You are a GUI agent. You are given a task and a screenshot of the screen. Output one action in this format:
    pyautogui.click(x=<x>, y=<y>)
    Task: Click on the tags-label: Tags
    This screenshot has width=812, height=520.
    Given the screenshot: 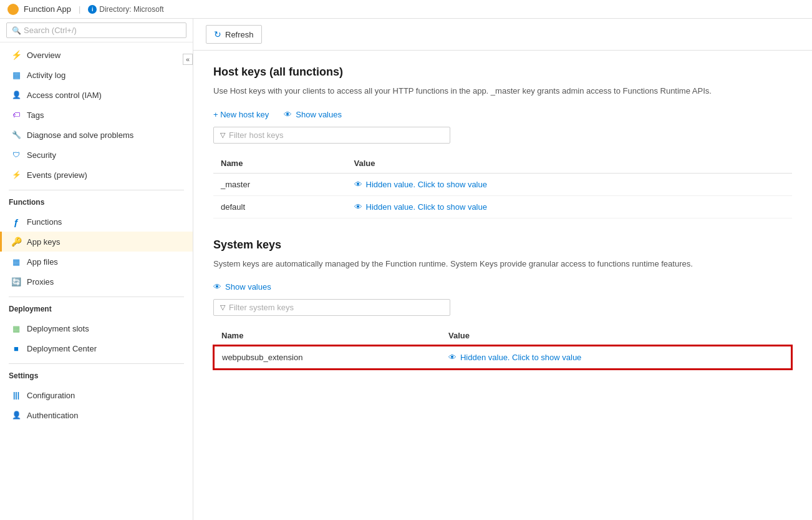 What is the action you would take?
    pyautogui.click(x=35, y=115)
    